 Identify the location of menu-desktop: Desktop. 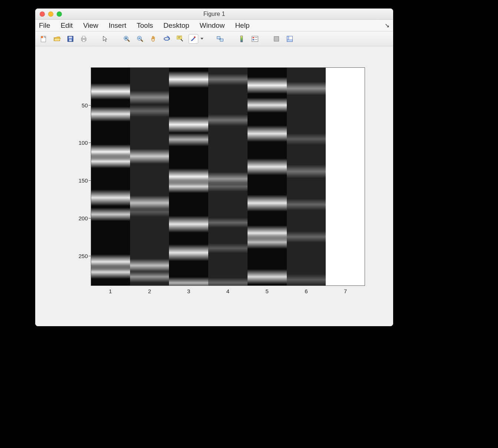
(176, 26).